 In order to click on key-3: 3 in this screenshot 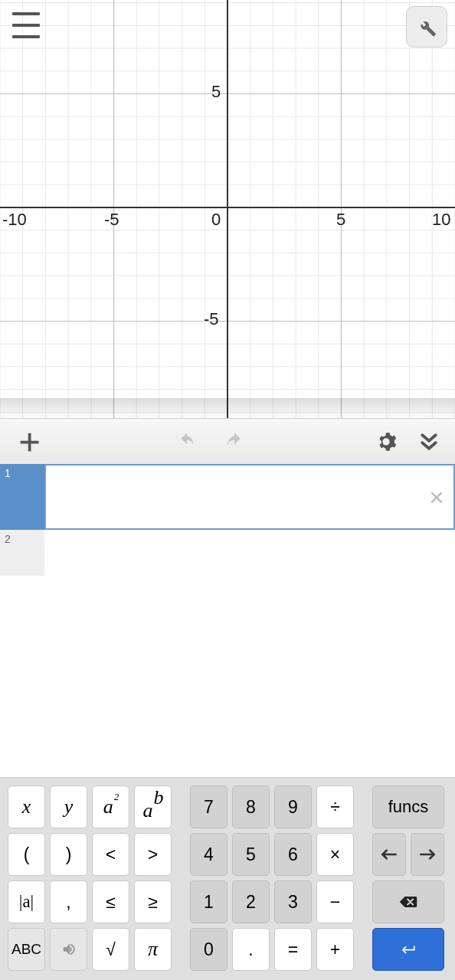, I will do `click(293, 902)`.